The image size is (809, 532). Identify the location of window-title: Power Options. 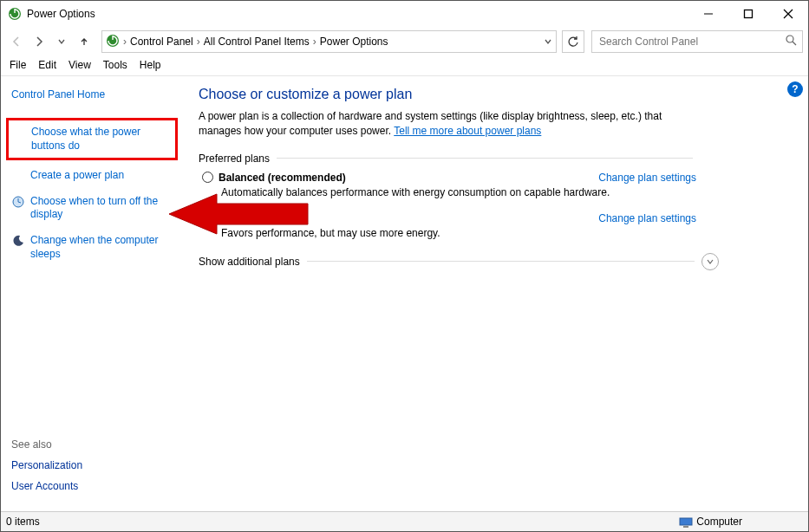
(61, 14).